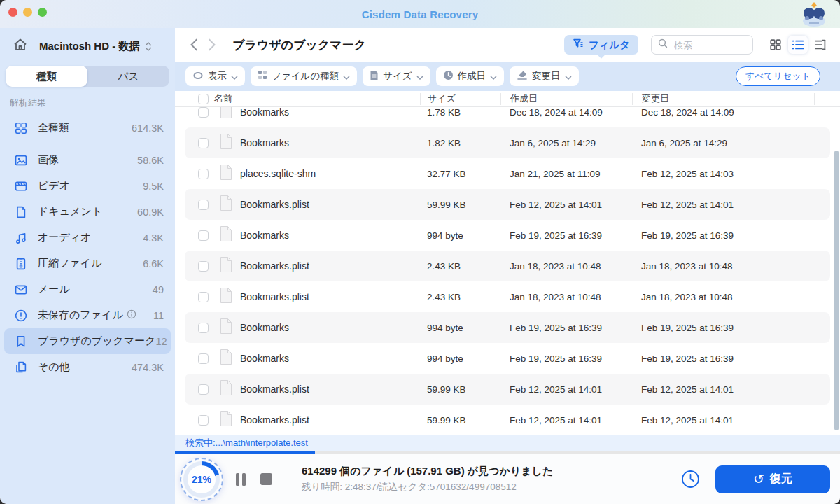 The width and height of the screenshot is (840, 504). Describe the element at coordinates (396, 76) in the screenshot. I see `filter-chip-size: サイズ` at that location.